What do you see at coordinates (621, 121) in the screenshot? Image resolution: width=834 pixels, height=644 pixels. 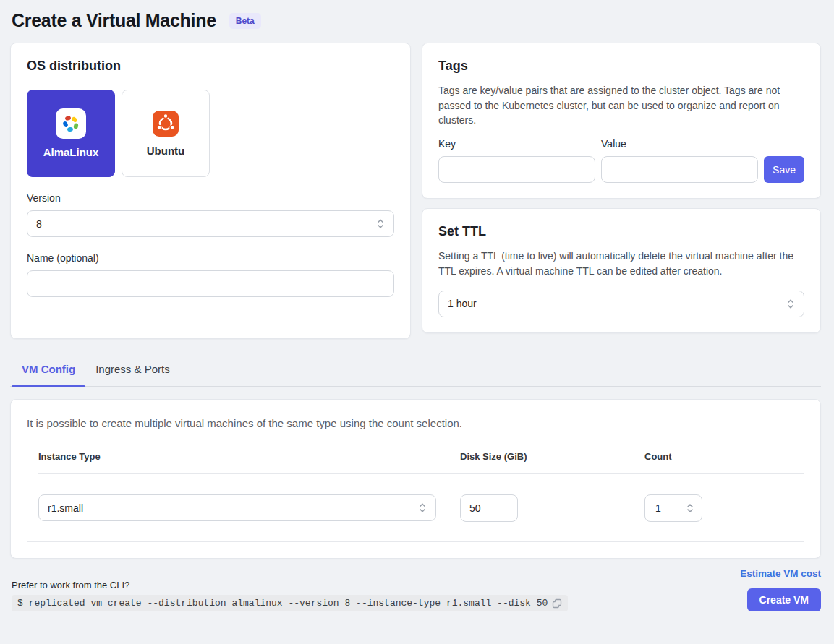 I see `tags-card: Tags Tags are key/value pairs that are a…` at bounding box center [621, 121].